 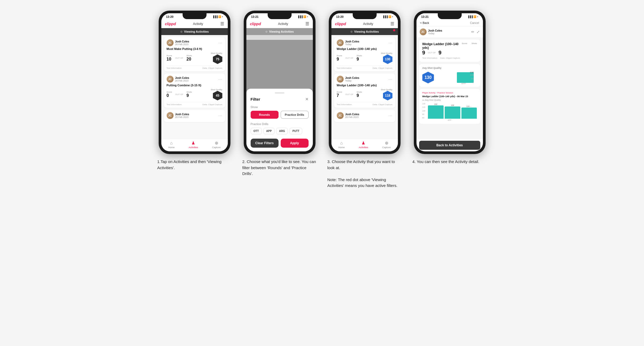 I want to click on stat-group-shots-3-2: Shots 9, so click(x=359, y=95).